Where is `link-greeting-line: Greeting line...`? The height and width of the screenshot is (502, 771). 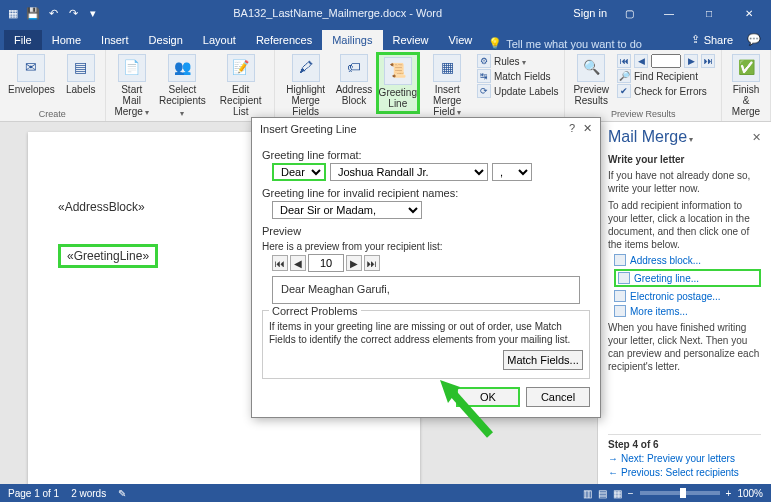 link-greeting-line: Greeting line... is located at coordinates (688, 278).